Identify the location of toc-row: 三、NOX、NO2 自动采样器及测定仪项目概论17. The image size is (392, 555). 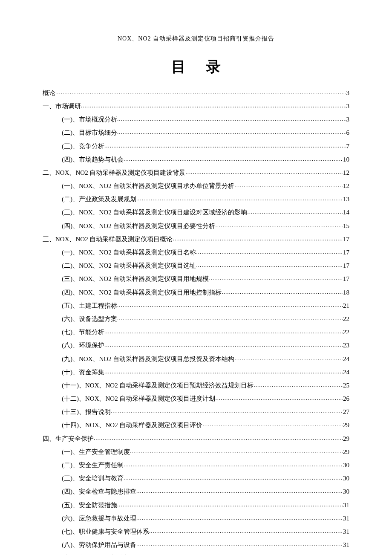
(196, 240).